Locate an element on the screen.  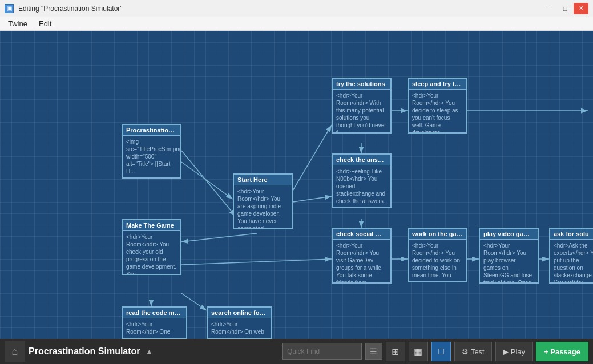
menu-twine: Twine is located at coordinates (18, 24).